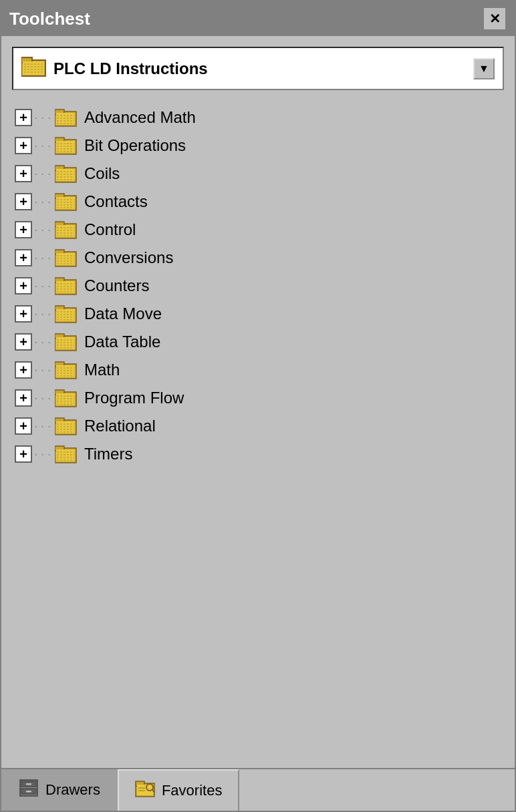 The image size is (516, 812). What do you see at coordinates (23, 118) in the screenshot?
I see `expand-btn-advanced-math: +` at bounding box center [23, 118].